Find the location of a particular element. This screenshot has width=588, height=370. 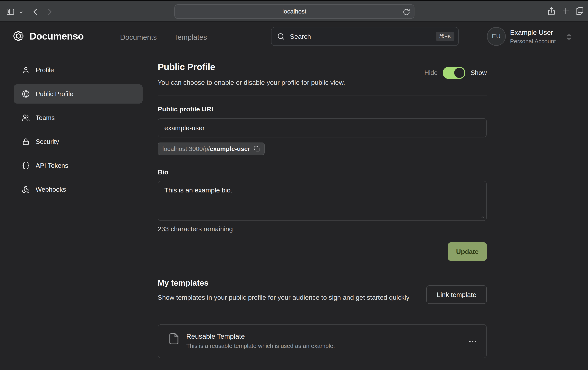

sidebar-item-public-profile: Public Profile is located at coordinates (78, 94).